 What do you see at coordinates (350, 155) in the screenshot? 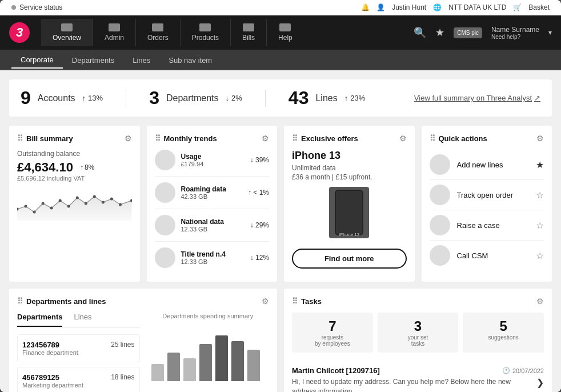
I see `offer-product-name: iPhone 13` at bounding box center [350, 155].